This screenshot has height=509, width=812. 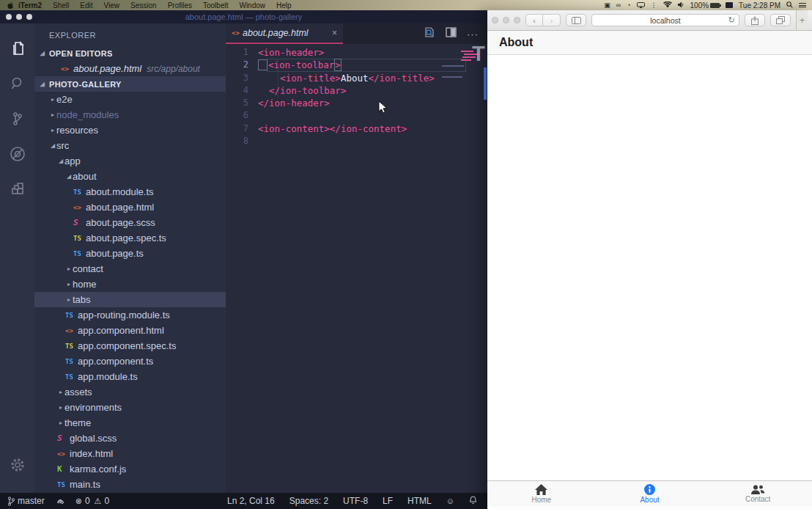 I want to click on debug-icon, so click(x=18, y=154).